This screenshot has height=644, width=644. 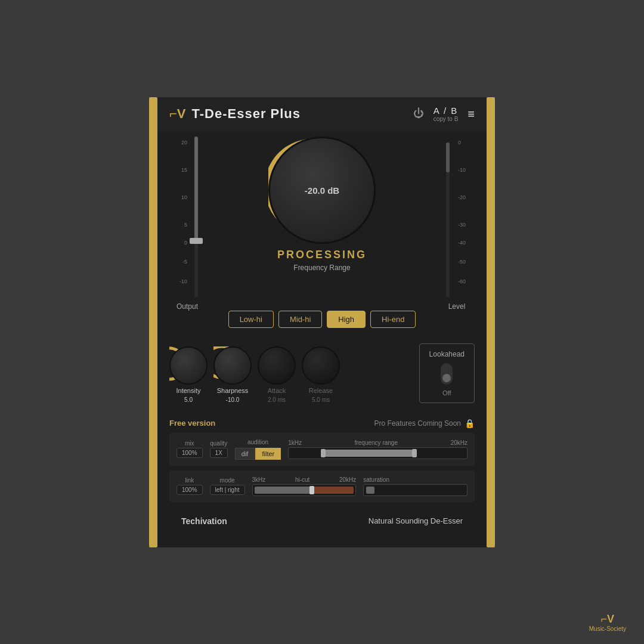 What do you see at coordinates (312, 490) in the screenshot?
I see `hicut-handle` at bounding box center [312, 490].